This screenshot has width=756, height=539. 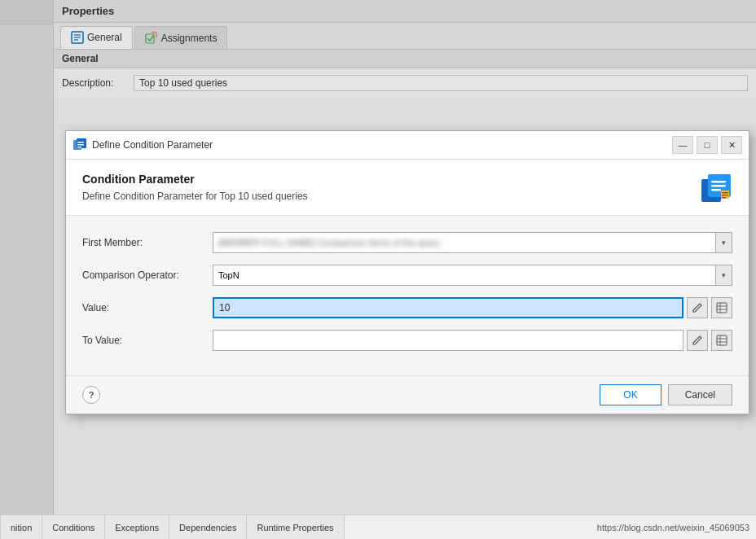 What do you see at coordinates (137, 528) in the screenshot?
I see `bottom-tab-exceptions: Exceptions` at bounding box center [137, 528].